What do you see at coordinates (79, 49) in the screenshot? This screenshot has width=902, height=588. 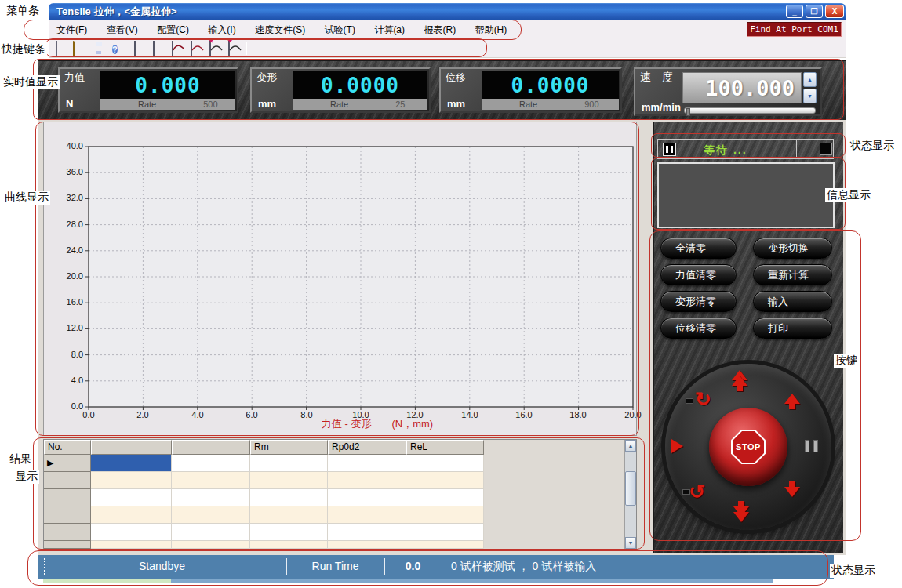 I see `open-folder-icon` at bounding box center [79, 49].